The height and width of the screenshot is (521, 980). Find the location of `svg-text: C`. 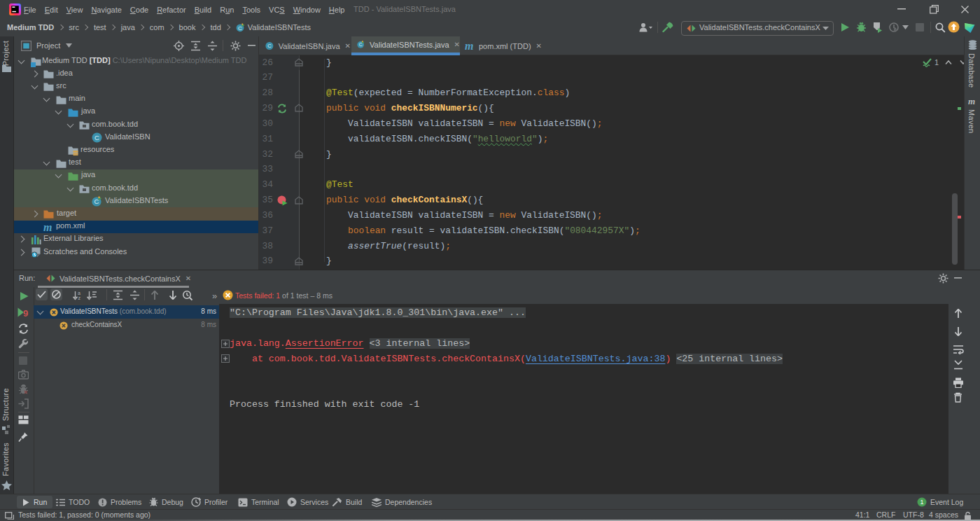

svg-text: C is located at coordinates (240, 28).